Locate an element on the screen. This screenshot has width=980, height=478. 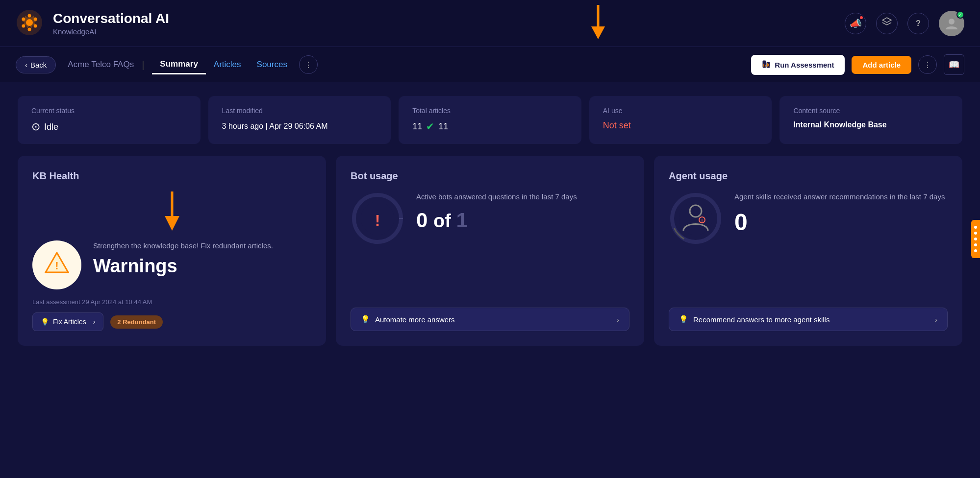
kb-health-title: KB Health is located at coordinates (172, 176).